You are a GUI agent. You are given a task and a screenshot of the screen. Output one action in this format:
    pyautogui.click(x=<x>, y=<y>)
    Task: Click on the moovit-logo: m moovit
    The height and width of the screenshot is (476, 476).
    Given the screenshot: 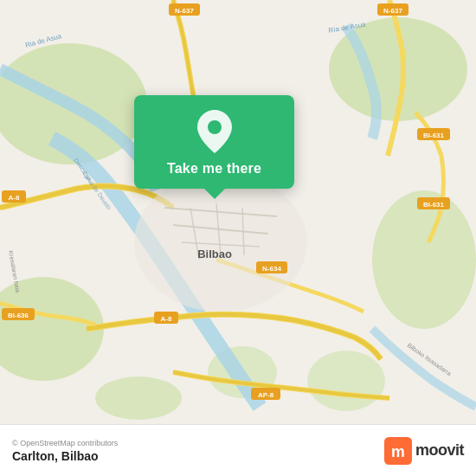 What is the action you would take?
    pyautogui.click(x=424, y=451)
    